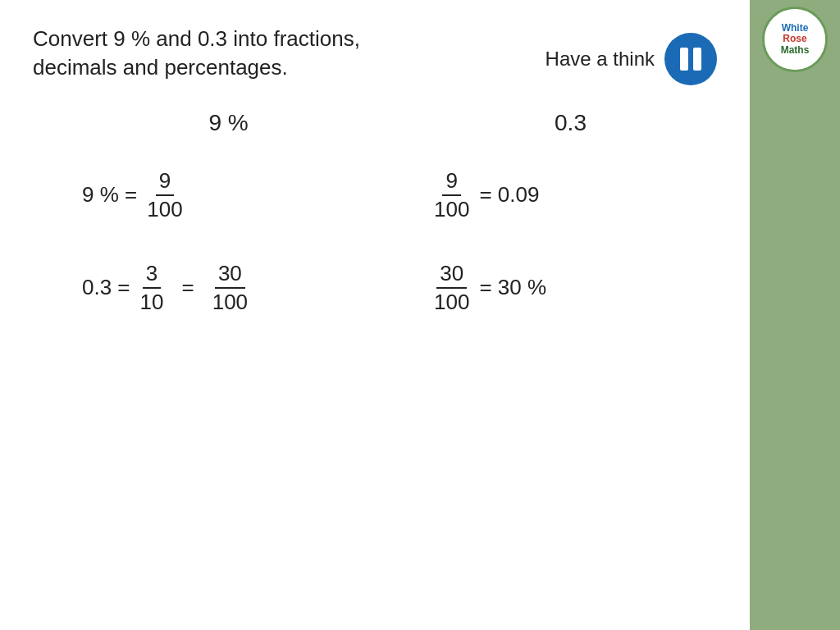 The image size is (840, 630). Describe the element at coordinates (513, 287) in the screenshot. I see `result-30pct: = 30 %` at that location.